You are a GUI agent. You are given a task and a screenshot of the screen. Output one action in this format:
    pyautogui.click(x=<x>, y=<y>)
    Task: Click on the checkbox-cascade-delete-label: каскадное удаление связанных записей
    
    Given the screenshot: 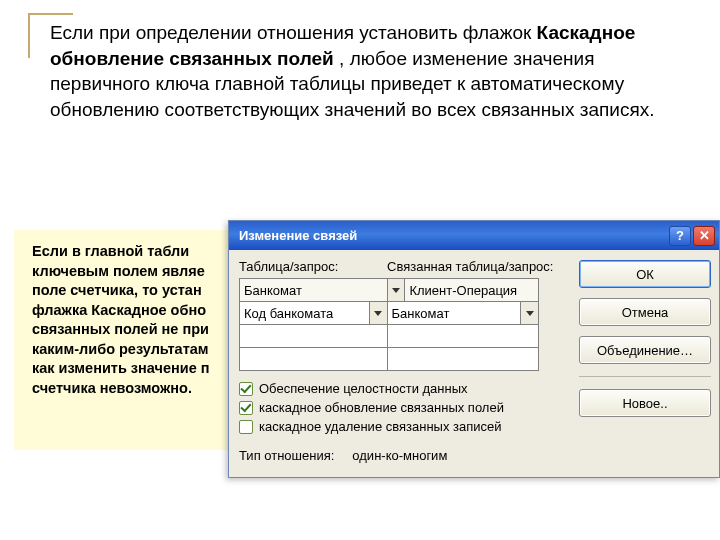 What is the action you would take?
    pyautogui.click(x=380, y=426)
    